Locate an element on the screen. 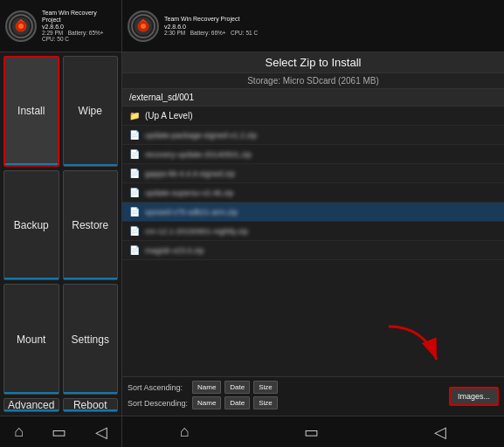  list-item: 📄 gapps-kk-4.4.4-signed.zip is located at coordinates (313, 174).